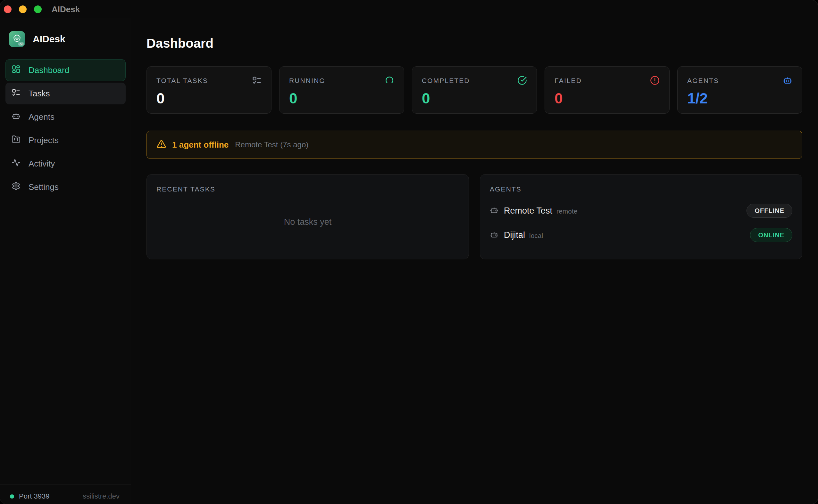 The height and width of the screenshot is (504, 818). Describe the element at coordinates (446, 80) in the screenshot. I see `stat-label: COMPLETED` at that location.